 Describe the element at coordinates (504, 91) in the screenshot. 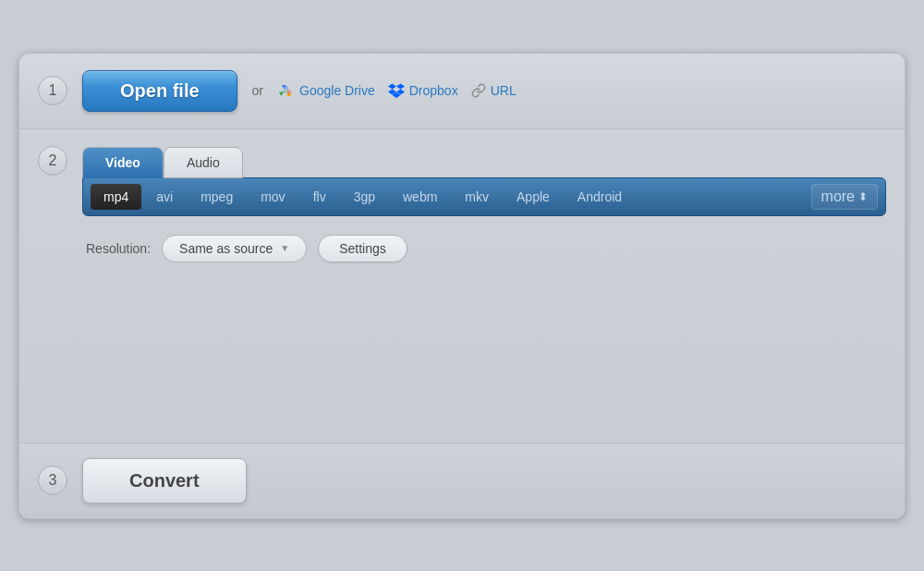

I see `url-label: URL` at that location.